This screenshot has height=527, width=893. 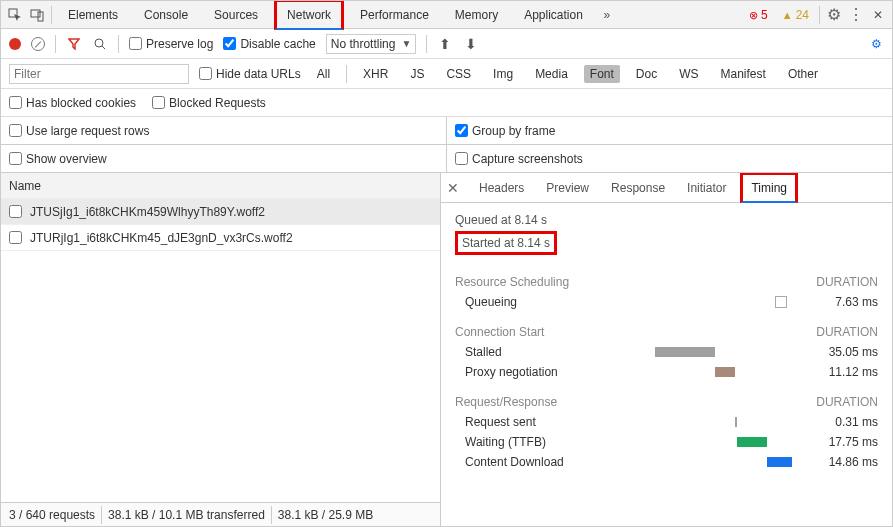 What do you see at coordinates (394, 15) in the screenshot?
I see `tab-performance: Performance` at bounding box center [394, 15].